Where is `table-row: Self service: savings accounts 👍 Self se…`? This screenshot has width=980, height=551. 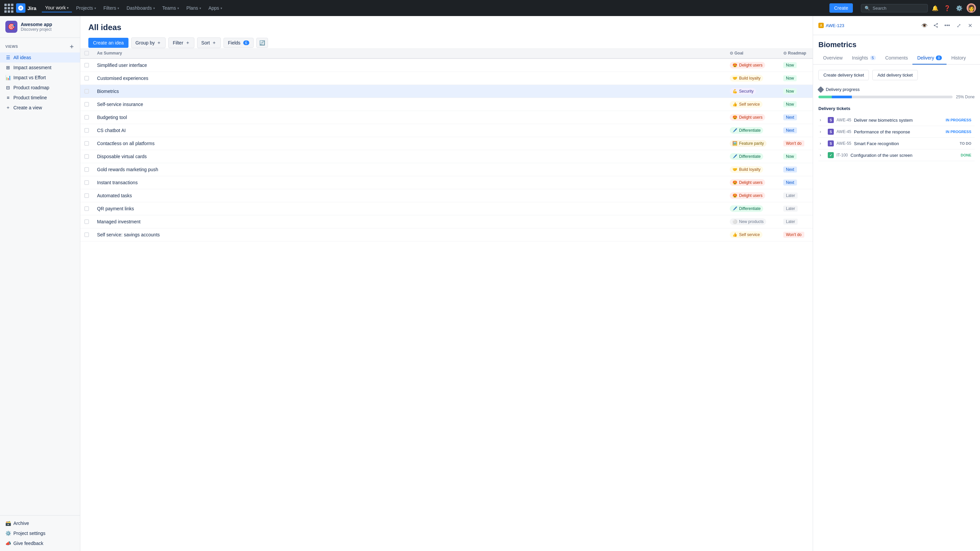
table-row: Self service: savings accounts 👍 Self se… is located at coordinates (447, 235).